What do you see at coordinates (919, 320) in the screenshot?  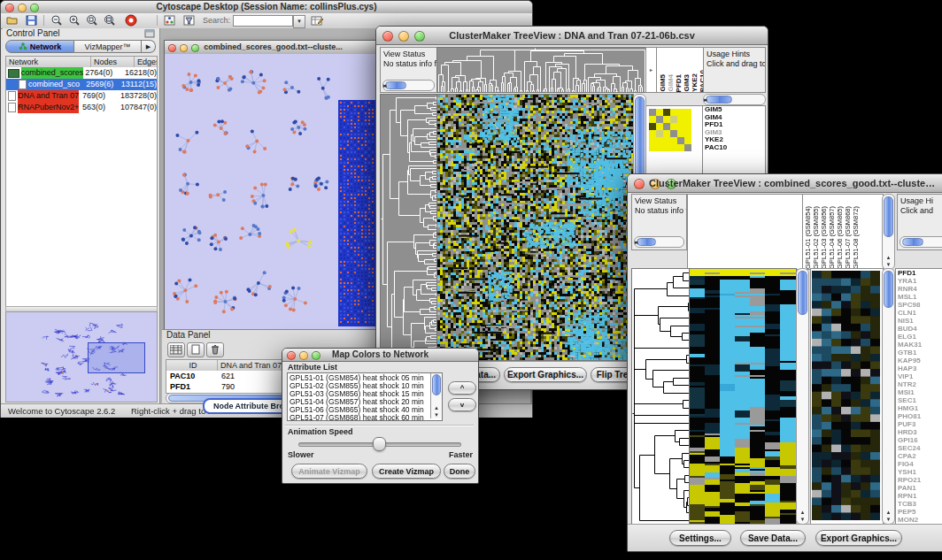 I see `tv2-gene-label: NIS1` at bounding box center [919, 320].